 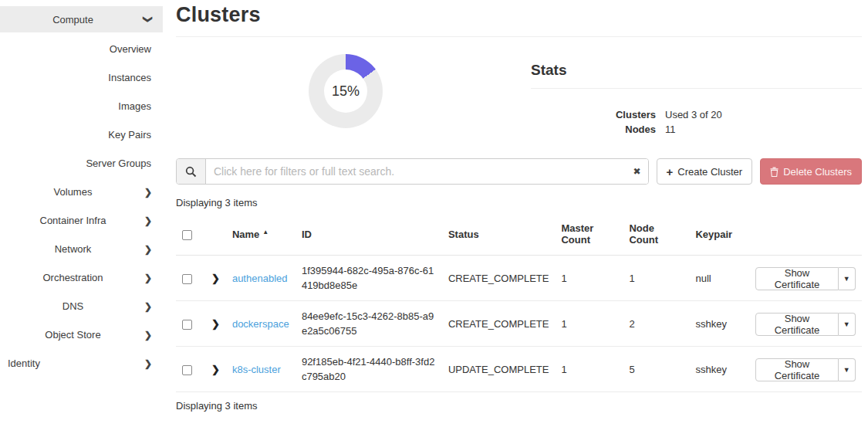 I want to click on column-label: Name, so click(x=245, y=235).